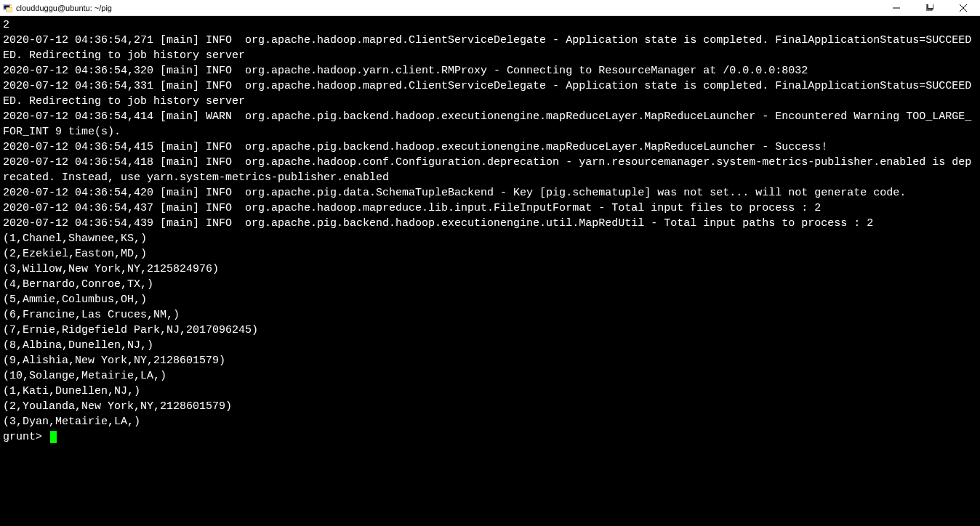  What do you see at coordinates (490, 238) in the screenshot?
I see `terminal-line: (1,Chanel,Shawnee,KS,)` at bounding box center [490, 238].